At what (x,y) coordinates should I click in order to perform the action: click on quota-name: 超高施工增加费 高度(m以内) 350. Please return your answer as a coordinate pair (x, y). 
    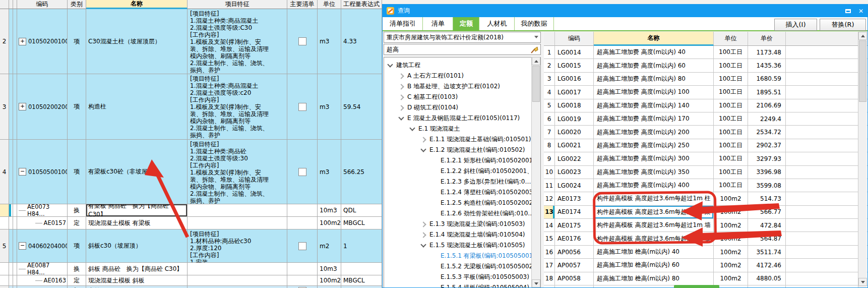
    Looking at the image, I should click on (654, 172).